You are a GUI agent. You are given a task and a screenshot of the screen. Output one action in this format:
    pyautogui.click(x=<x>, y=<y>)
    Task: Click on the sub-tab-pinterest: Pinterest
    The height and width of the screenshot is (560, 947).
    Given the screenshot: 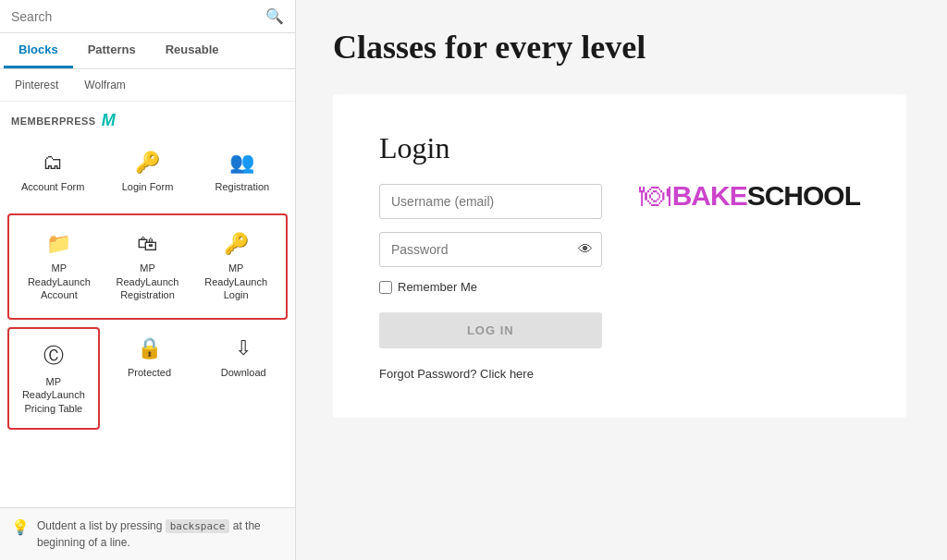 What is the action you would take?
    pyautogui.click(x=37, y=85)
    